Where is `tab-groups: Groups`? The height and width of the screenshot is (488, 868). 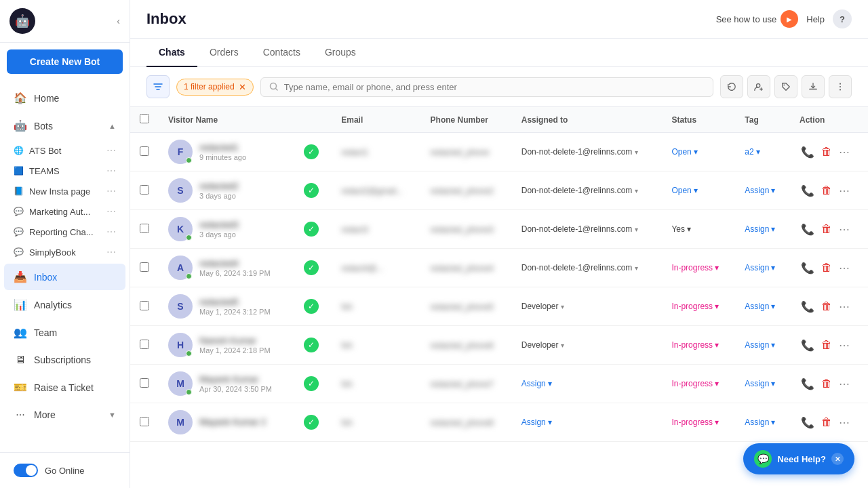 tab-groups: Groups is located at coordinates (340, 53).